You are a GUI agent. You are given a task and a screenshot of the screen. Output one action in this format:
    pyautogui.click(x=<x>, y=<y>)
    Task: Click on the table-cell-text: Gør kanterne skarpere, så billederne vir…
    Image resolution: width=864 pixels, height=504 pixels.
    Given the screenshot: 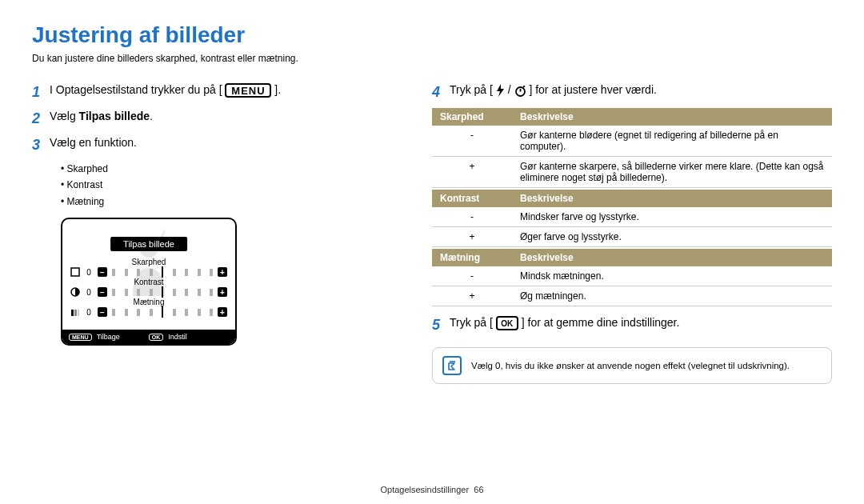 What is the action you would take?
    pyautogui.click(x=672, y=173)
    